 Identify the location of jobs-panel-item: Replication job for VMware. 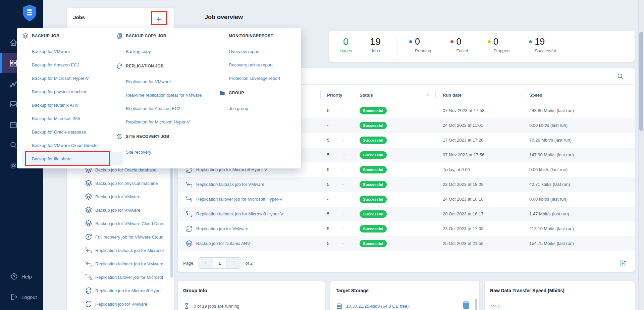
(120, 304).